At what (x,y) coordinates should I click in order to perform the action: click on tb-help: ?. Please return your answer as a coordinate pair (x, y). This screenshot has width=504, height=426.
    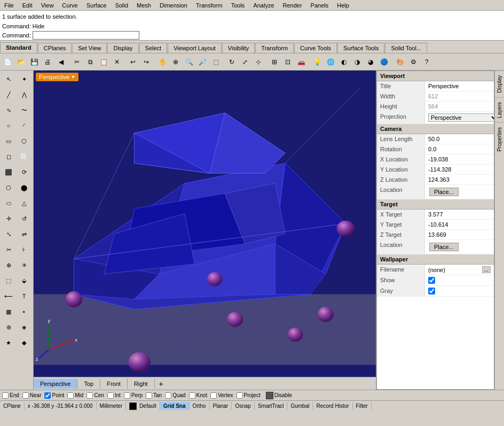
    Looking at the image, I should click on (427, 62).